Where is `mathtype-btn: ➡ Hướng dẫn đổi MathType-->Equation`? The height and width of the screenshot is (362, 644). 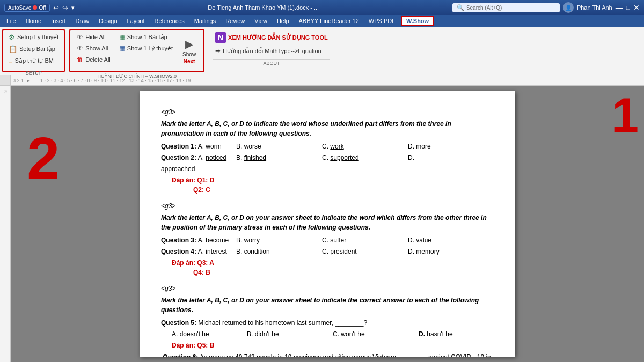
mathtype-btn: ➡ Hướng dẫn đổi MathType-->Equation is located at coordinates (272, 51).